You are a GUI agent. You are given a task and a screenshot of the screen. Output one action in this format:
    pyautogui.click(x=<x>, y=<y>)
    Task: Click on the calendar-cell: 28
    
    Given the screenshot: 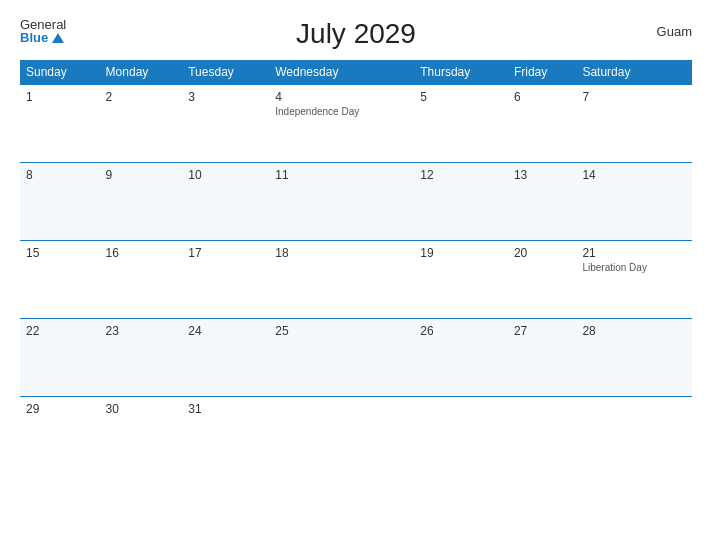 What is the action you would take?
    pyautogui.click(x=634, y=358)
    